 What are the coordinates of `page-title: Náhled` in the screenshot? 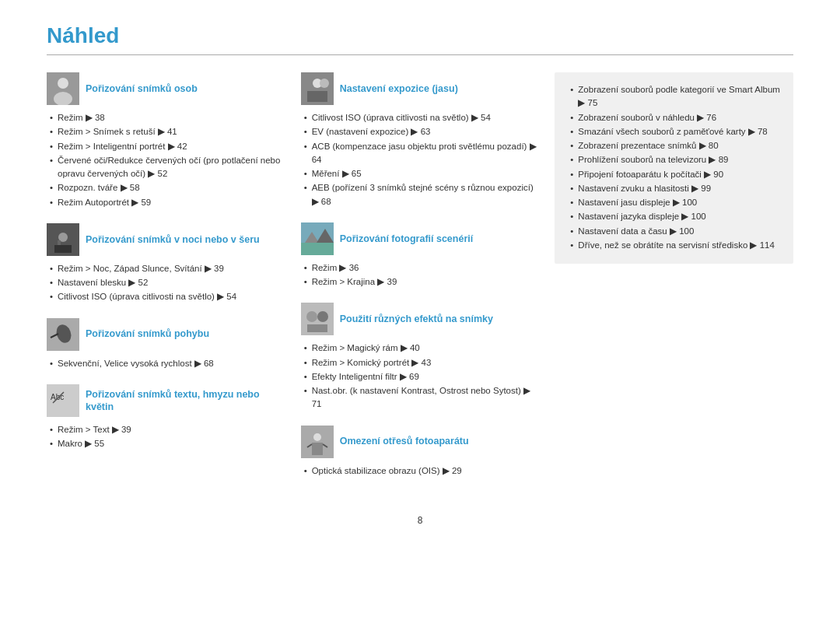 It's located at (420, 36).